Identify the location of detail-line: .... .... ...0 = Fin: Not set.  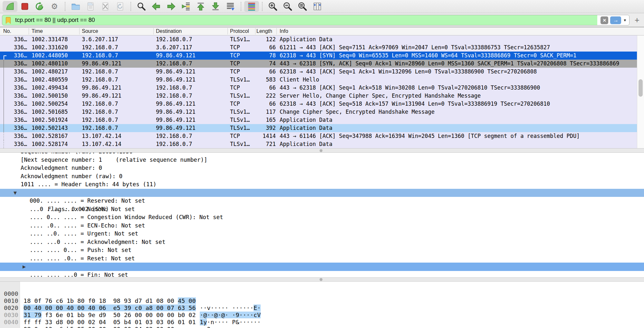
(322, 275).